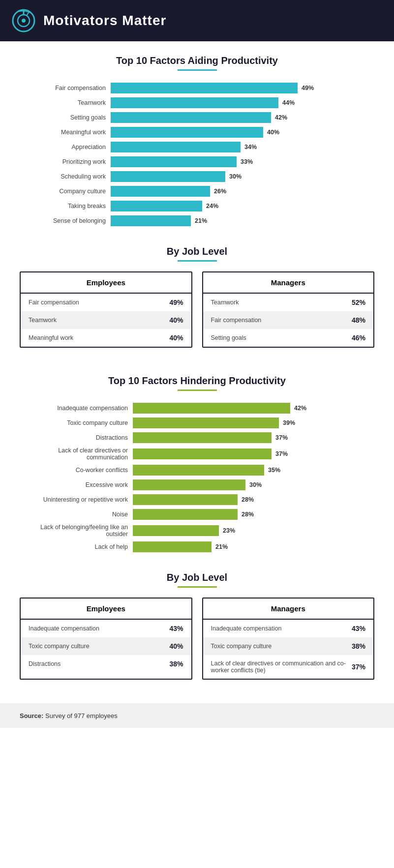 This screenshot has height=868, width=394. Describe the element at coordinates (235, 177) in the screenshot. I see `bar-value: 30%` at that location.